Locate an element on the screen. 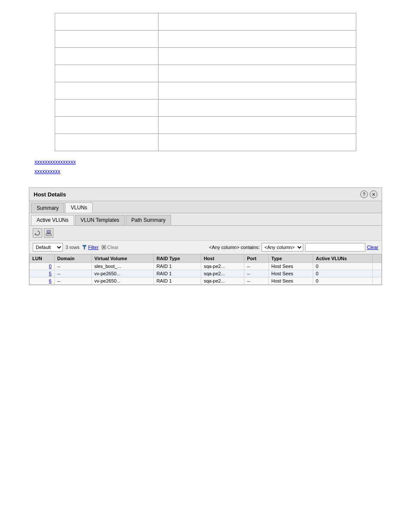 Image resolution: width=411 pixels, height=532 pixels. column-filter-label: <Any column> contains: is located at coordinates (234, 247).